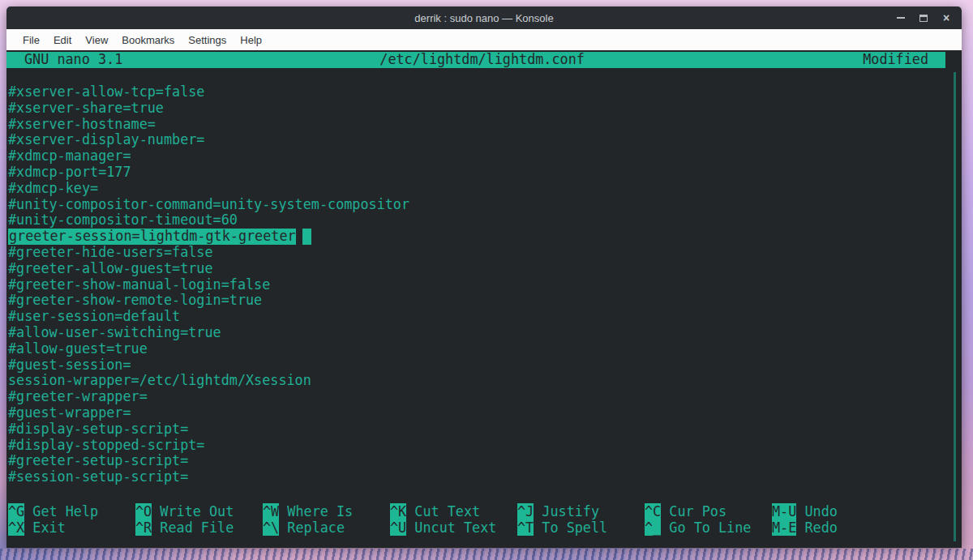  Describe the element at coordinates (895, 60) in the screenshot. I see `nano-modified-badge: Modified` at that location.